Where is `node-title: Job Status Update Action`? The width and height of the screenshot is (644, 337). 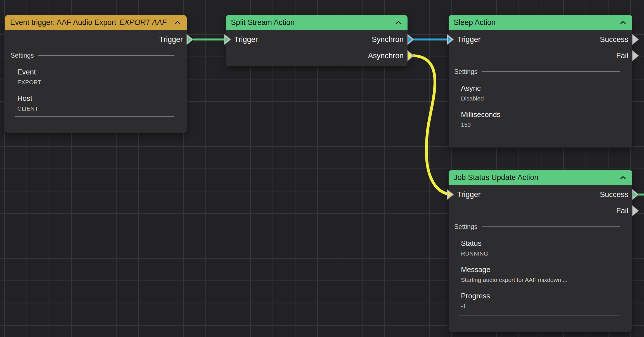 node-title: Job Status Update Action is located at coordinates (496, 177).